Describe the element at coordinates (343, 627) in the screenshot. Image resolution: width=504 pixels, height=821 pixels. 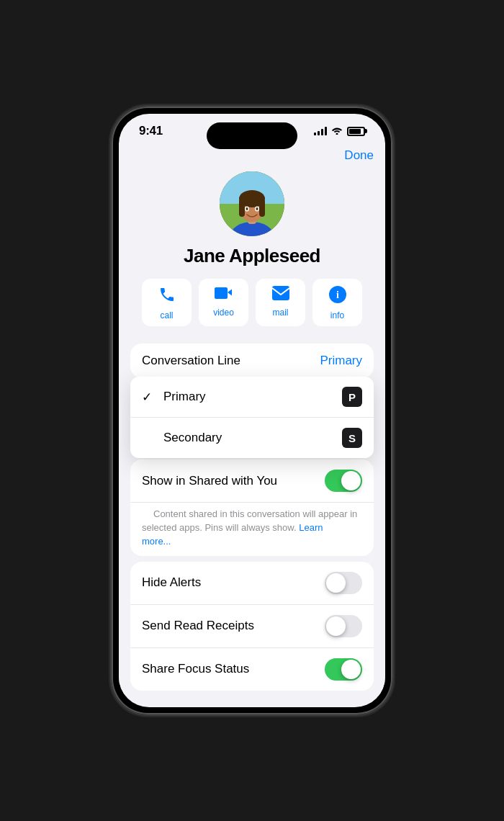
I see `send-read-receipts-toggle` at that location.